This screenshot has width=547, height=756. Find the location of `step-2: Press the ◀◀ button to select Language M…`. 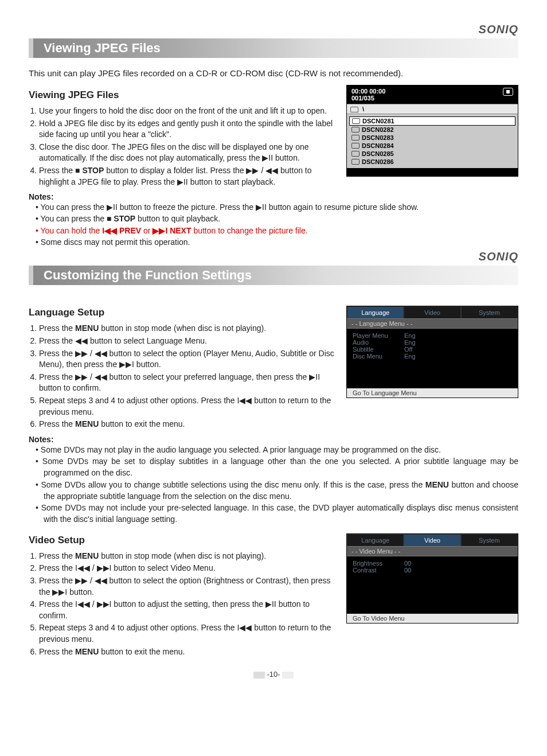

step-2: Press the ◀◀ button to select Language M… is located at coordinates (187, 341).